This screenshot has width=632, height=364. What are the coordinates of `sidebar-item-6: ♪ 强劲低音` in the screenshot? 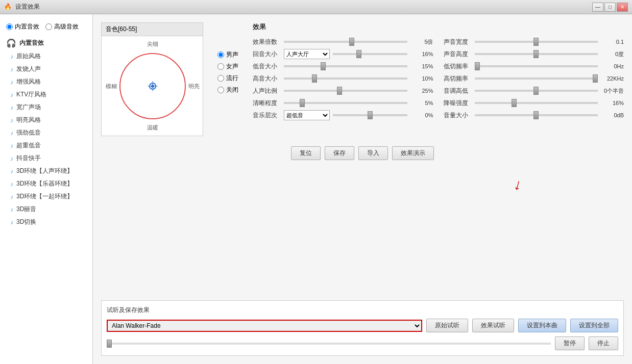 It's located at (46, 133).